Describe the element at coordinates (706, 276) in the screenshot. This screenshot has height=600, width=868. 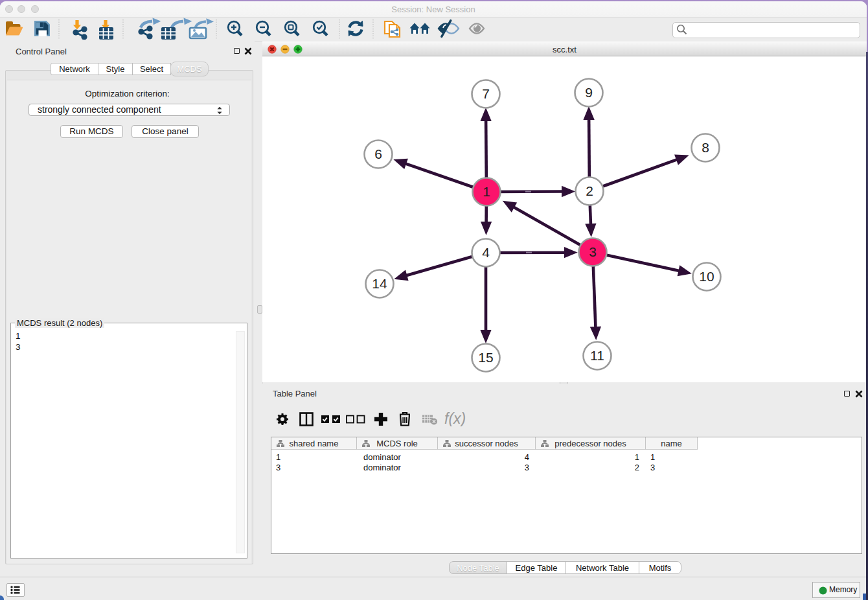
I see `svg-text: 10` at that location.